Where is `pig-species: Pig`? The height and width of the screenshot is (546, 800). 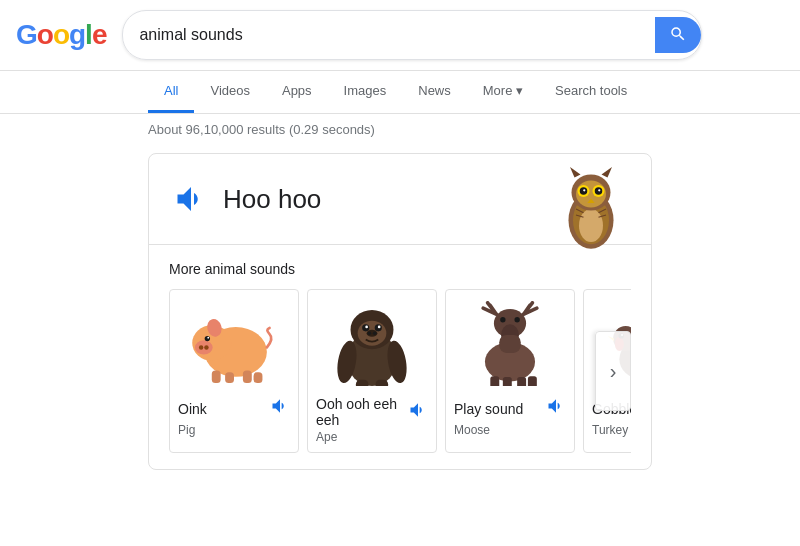
pig-species: Pig is located at coordinates (234, 430).